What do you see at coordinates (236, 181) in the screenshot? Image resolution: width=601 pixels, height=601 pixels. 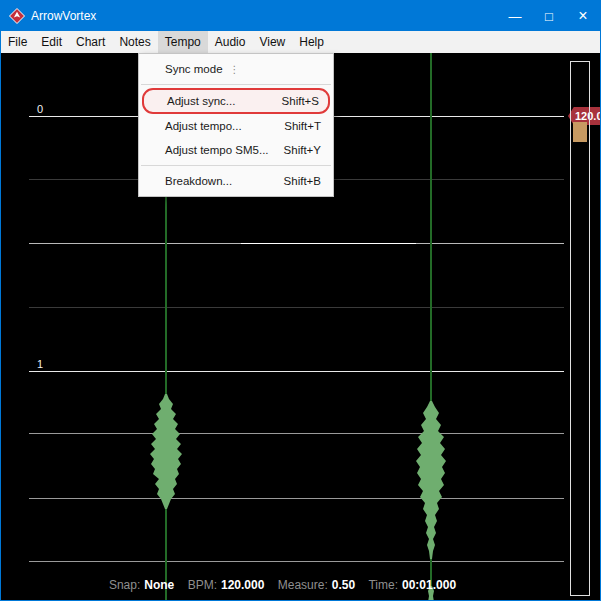 I see `menu-item-breakdown: Breakdown... Shift+B` at bounding box center [236, 181].